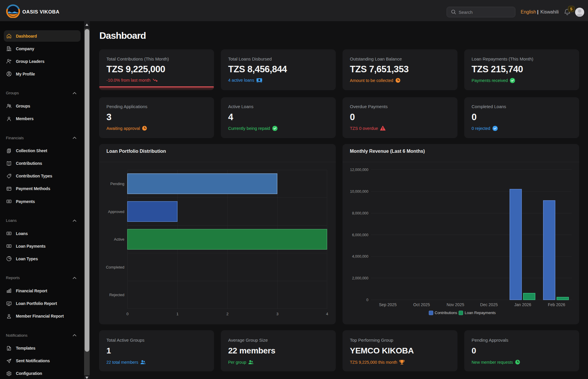 The image size is (588, 379). What do you see at coordinates (422, 305) in the screenshot?
I see `svg-text: Oct 2025` at bounding box center [422, 305].